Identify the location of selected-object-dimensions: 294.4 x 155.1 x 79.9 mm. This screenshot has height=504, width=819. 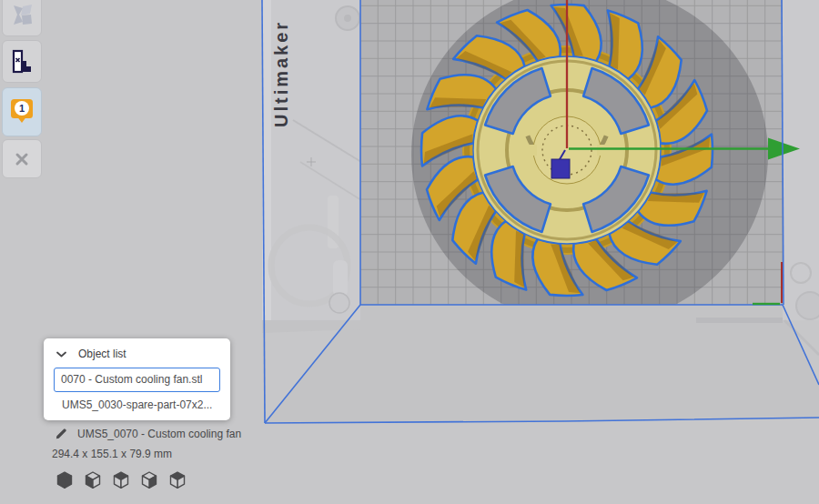
(112, 454).